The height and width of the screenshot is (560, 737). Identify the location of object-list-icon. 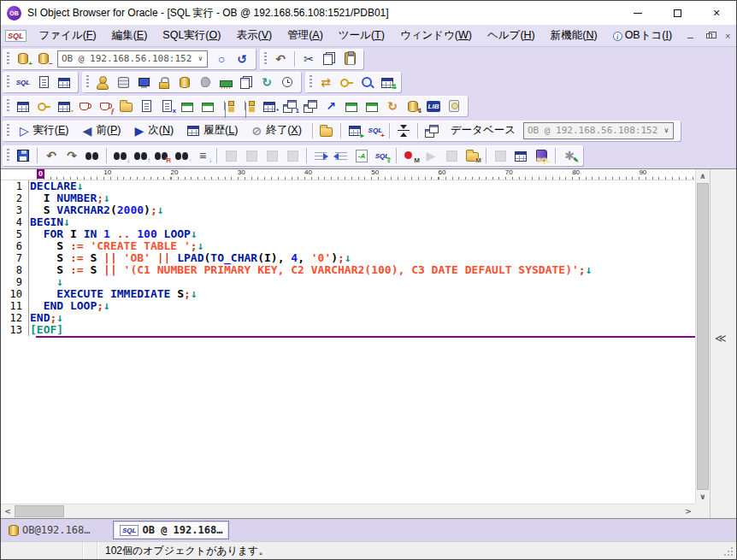
(64, 82).